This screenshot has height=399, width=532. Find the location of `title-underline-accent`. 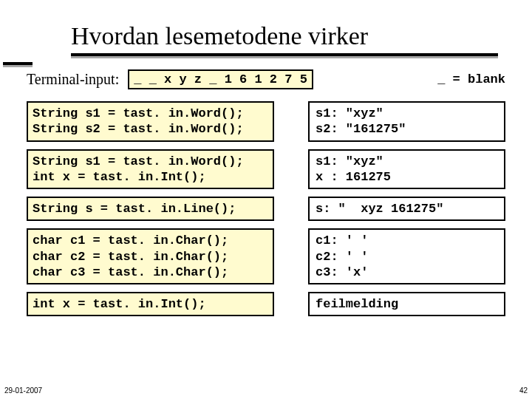

title-underline-accent is located at coordinates (18, 65).